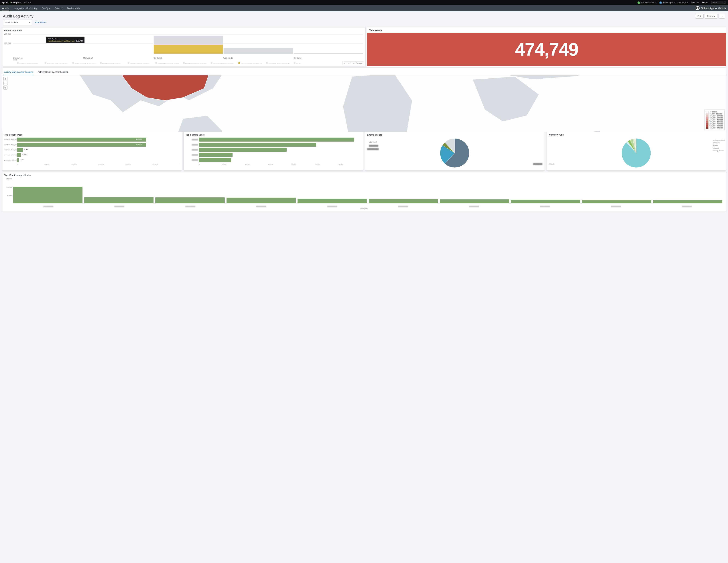 This screenshot has height=563, width=728. What do you see at coordinates (7, 43) in the screenshot?
I see `y-tick: 200,000` at bounding box center [7, 43].